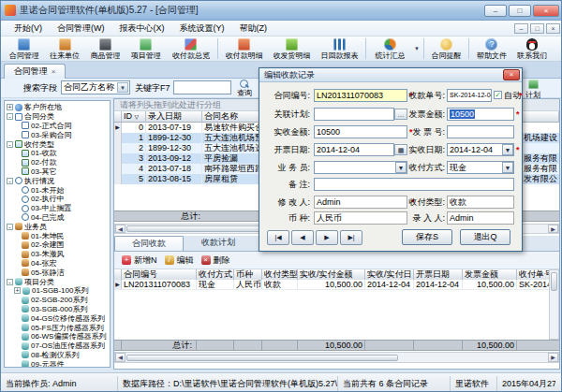 The image size is (562, 392). Describe the element at coordinates (58, 190) in the screenshot. I see `tree-item: 01-未开始` at that location.